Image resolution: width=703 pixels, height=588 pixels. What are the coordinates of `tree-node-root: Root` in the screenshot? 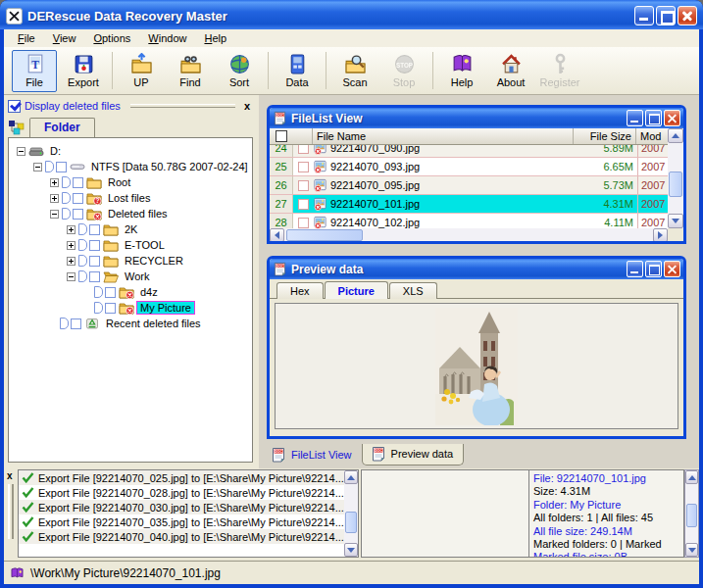 It's located at (130, 182).